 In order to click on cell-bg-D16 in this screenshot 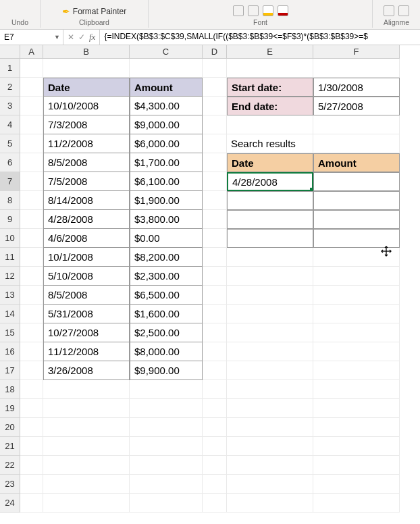, I will do `click(215, 352)`.